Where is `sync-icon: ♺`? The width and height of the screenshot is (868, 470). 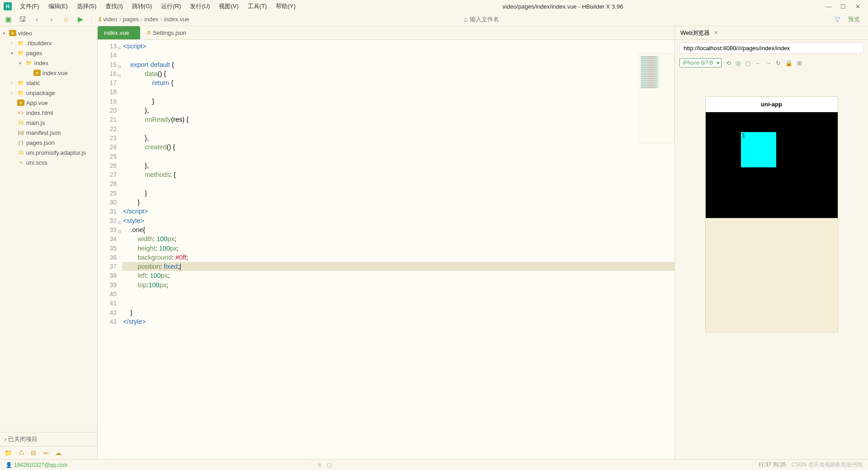
sync-icon: ♺ is located at coordinates (22, 453).